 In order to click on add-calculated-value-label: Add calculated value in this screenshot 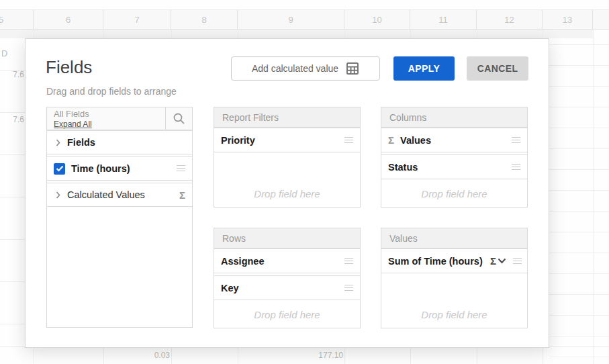, I will do `click(295, 69)`.